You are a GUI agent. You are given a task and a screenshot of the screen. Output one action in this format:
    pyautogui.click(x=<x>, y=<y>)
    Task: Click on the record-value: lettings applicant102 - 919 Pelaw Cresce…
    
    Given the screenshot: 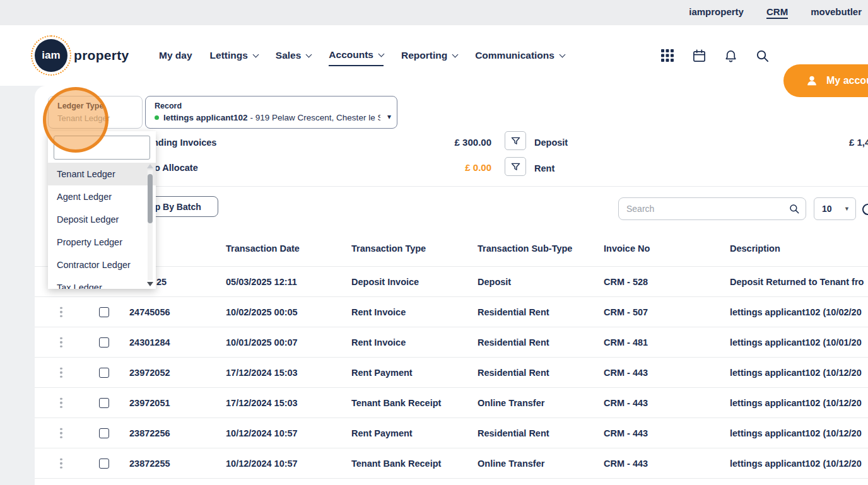 What is the action you would take?
    pyautogui.click(x=267, y=117)
    